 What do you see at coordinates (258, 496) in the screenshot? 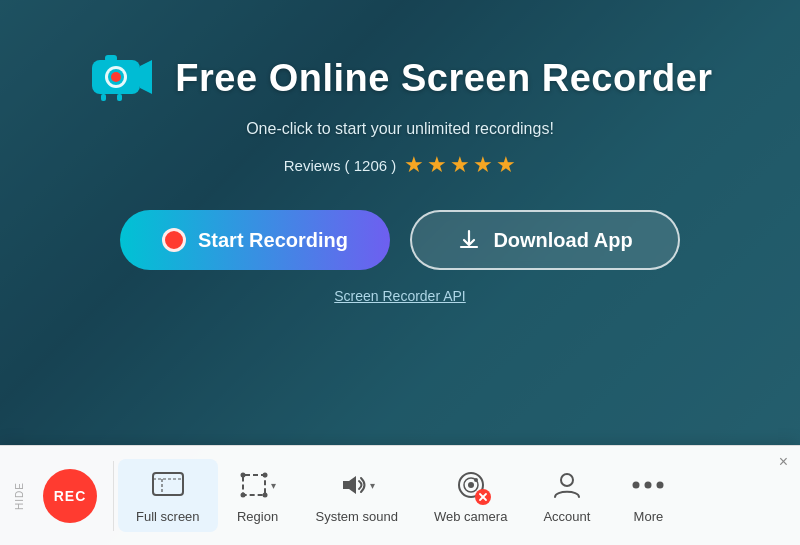
I see `toolbar-item-region: ▾ Region` at bounding box center [258, 496].